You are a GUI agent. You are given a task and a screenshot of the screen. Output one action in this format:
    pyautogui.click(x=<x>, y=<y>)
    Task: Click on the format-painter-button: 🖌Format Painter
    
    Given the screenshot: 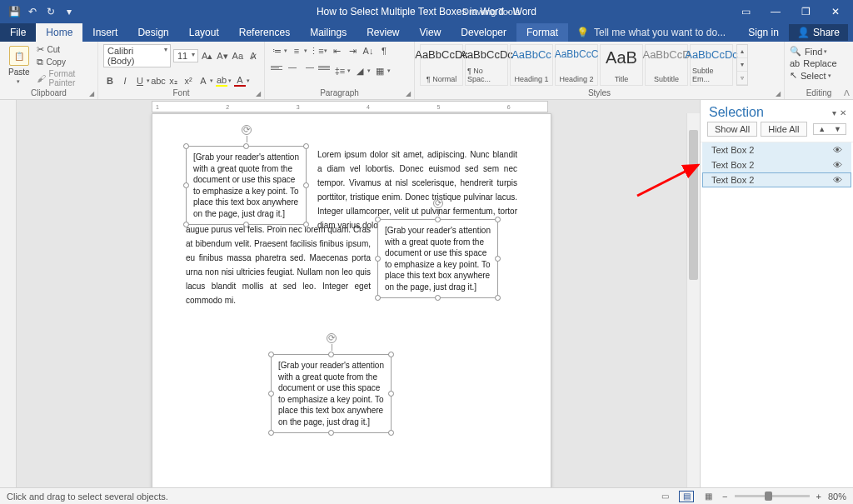 What is the action you would take?
    pyautogui.click(x=65, y=78)
    